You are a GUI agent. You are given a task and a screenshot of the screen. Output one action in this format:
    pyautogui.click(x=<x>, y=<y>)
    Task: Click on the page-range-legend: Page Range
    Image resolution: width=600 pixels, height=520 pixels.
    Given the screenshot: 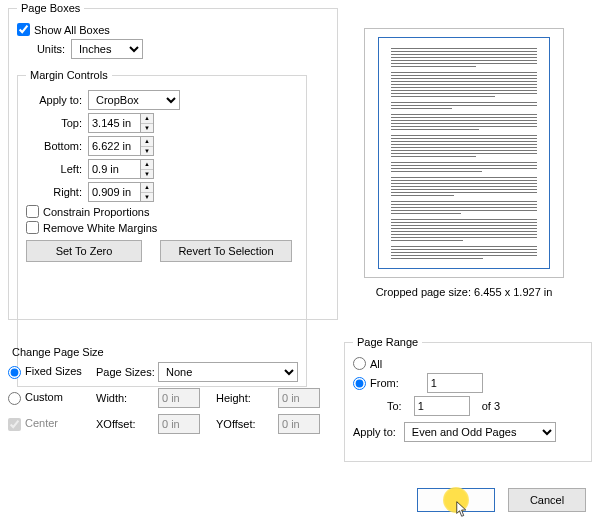 What is the action you would take?
    pyautogui.click(x=388, y=342)
    